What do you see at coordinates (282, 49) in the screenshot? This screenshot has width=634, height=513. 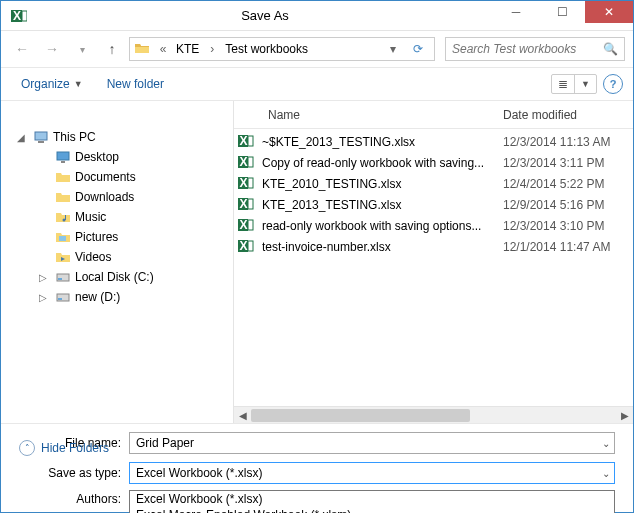 I see `address-bar: « KTE › Test workbooks ▾ ⟳` at bounding box center [282, 49].